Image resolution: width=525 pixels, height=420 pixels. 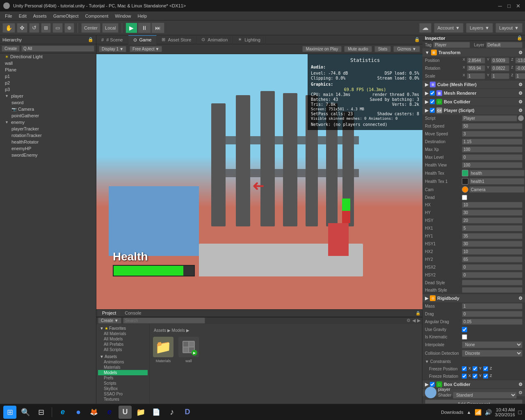 What do you see at coordinates (488, 412) in the screenshot?
I see `volume-icon: 🔊` at bounding box center [488, 412].